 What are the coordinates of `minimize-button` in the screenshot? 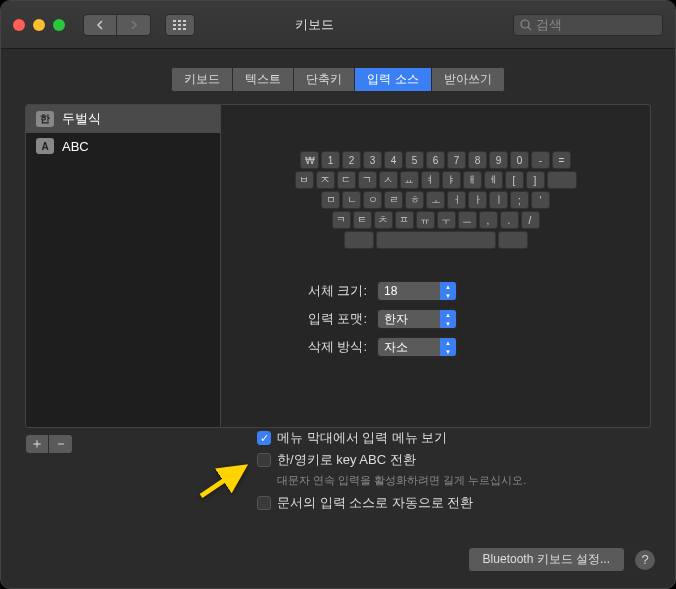 It's located at (39, 25).